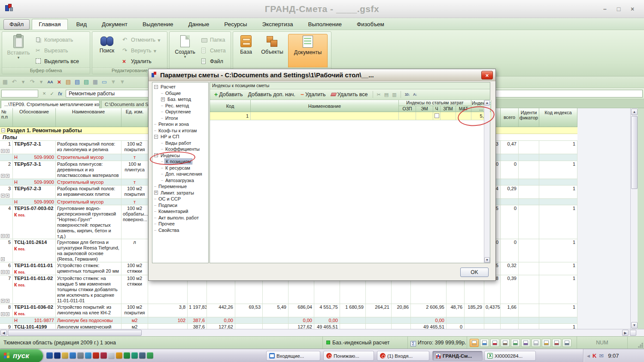 This screenshot has width=644, height=362. What do you see at coordinates (180, 180) in the screenshot?
I see `tree-item-автозагрузка: –Автозагрузка` at bounding box center [180, 180].